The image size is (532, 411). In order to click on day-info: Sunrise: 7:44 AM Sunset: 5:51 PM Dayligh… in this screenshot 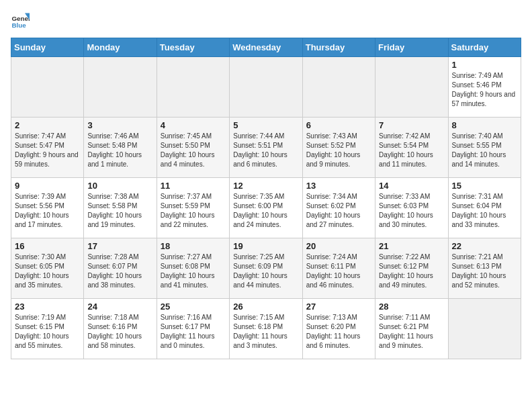, I will do `click(266, 150)`.